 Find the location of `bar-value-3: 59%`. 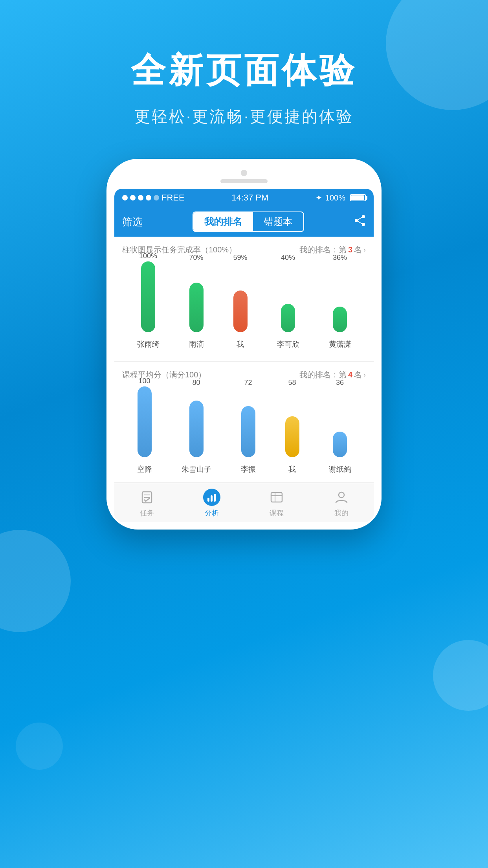

bar-value-3: 59% is located at coordinates (240, 258).